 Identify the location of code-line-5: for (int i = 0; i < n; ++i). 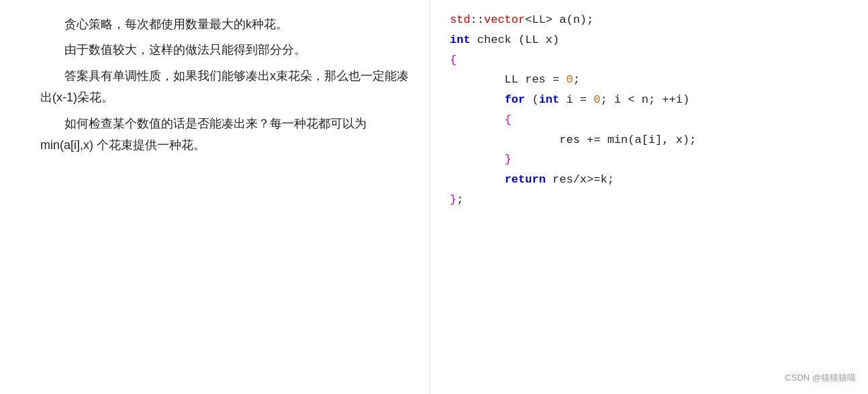
(653, 100).